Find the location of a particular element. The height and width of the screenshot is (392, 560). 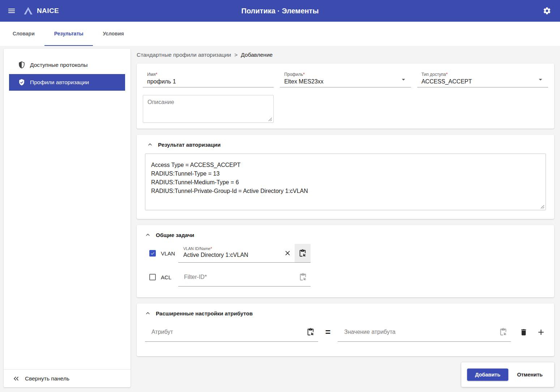

attribute-value-input is located at coordinates (422, 332).